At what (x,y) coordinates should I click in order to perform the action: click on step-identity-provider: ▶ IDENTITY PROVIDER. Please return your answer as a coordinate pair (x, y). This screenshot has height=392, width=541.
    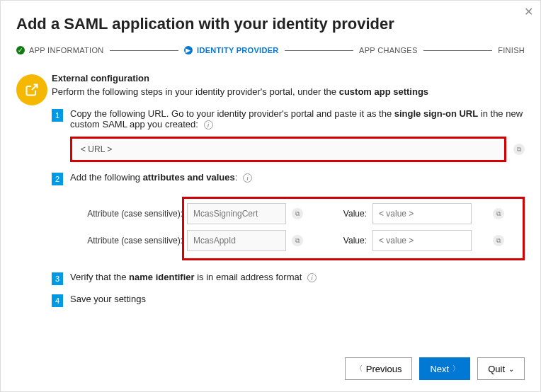
    Looking at the image, I should click on (232, 50).